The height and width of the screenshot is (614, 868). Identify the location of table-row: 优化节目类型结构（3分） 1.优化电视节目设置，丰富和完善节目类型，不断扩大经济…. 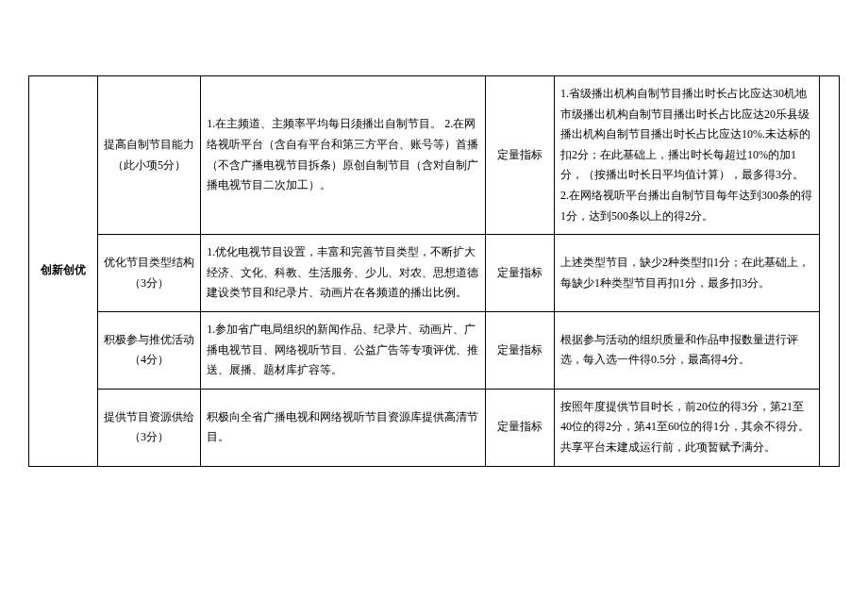
(434, 274).